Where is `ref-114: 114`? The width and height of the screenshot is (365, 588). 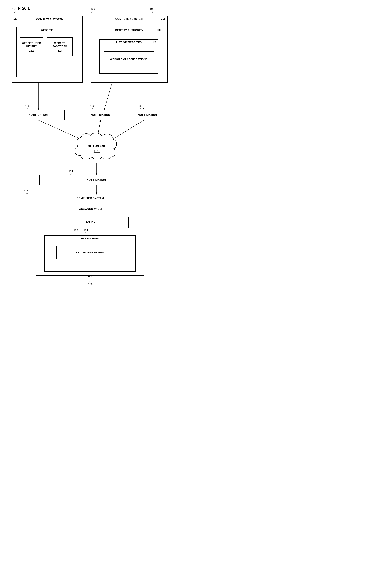
ref-114: 114 is located at coordinates (60, 51).